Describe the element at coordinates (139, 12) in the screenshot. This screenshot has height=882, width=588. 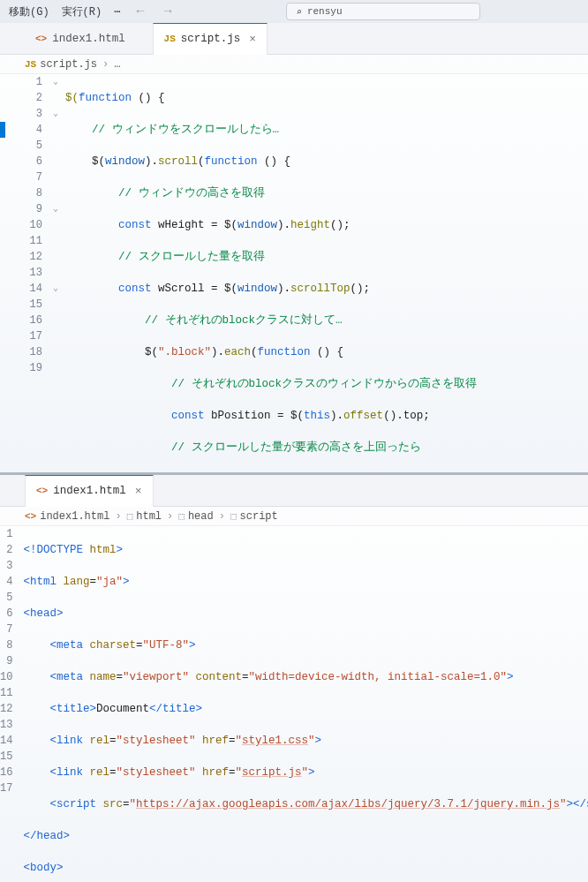
I see `nav-back-icon: ←` at that location.